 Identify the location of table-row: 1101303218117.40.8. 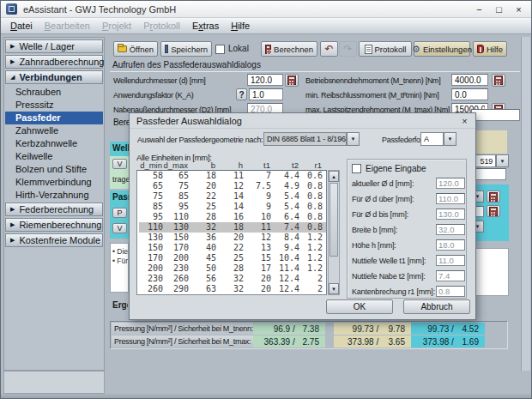
(233, 227).